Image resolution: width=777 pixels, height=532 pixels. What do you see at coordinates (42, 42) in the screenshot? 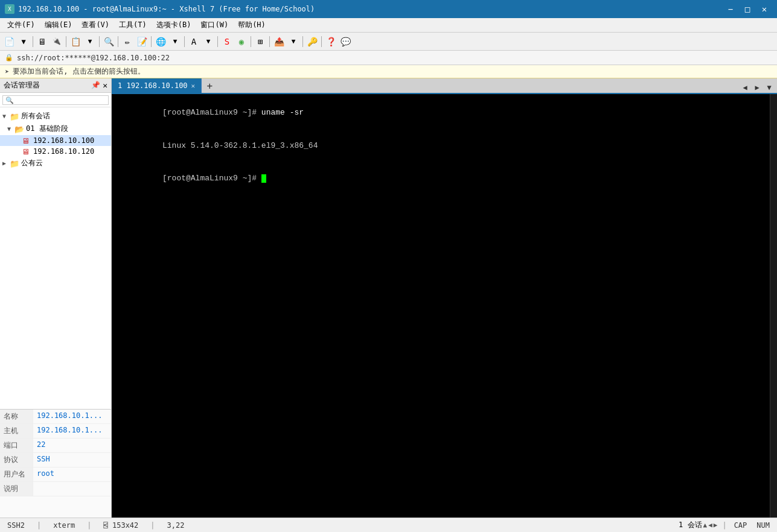
I see `connect-btn: 🖥` at bounding box center [42, 42].